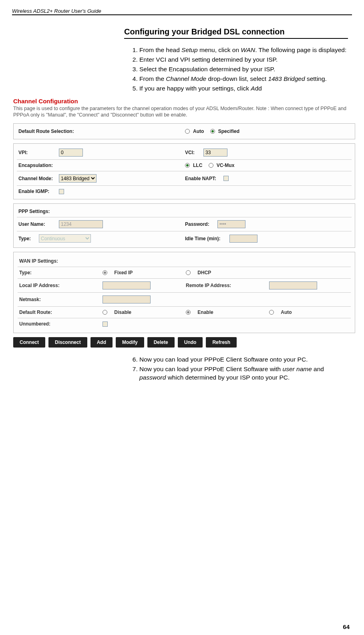 This screenshot has width=364, height=635. What do you see at coordinates (184, 131) in the screenshot?
I see `default-route-panel: Default Route Selection: Auto Specified` at bounding box center [184, 131].